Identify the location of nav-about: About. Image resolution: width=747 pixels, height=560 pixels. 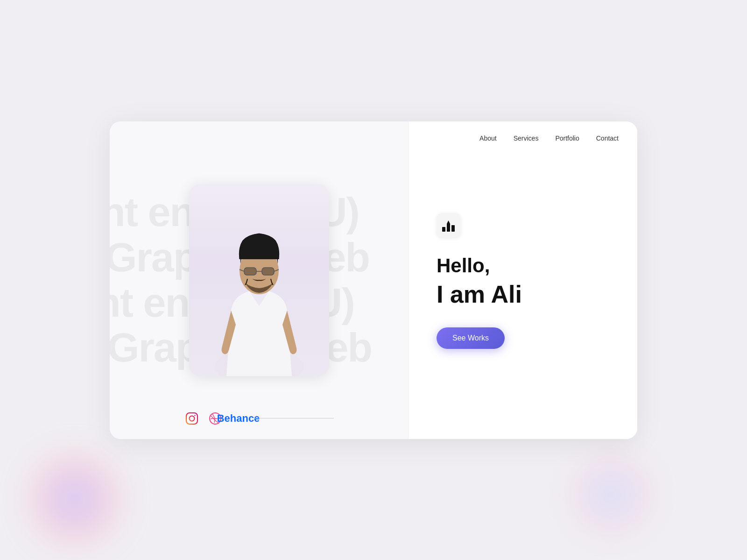
(488, 138).